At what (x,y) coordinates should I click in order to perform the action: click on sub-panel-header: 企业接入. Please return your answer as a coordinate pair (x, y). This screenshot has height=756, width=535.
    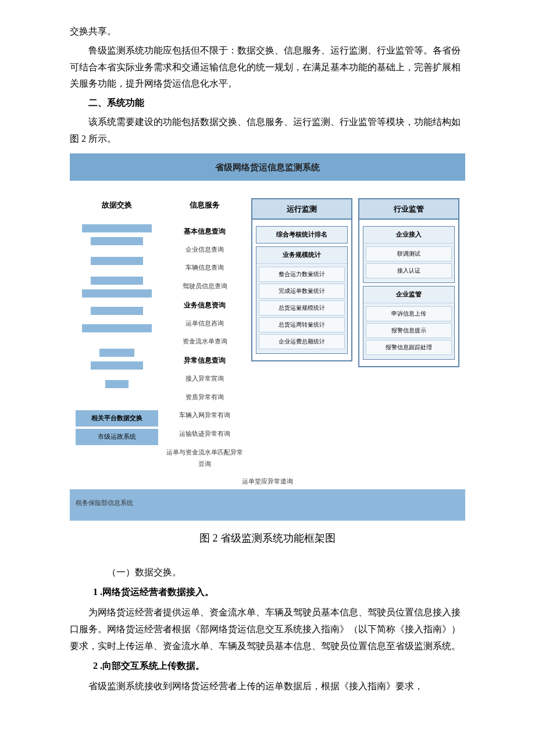
    Looking at the image, I should click on (409, 235).